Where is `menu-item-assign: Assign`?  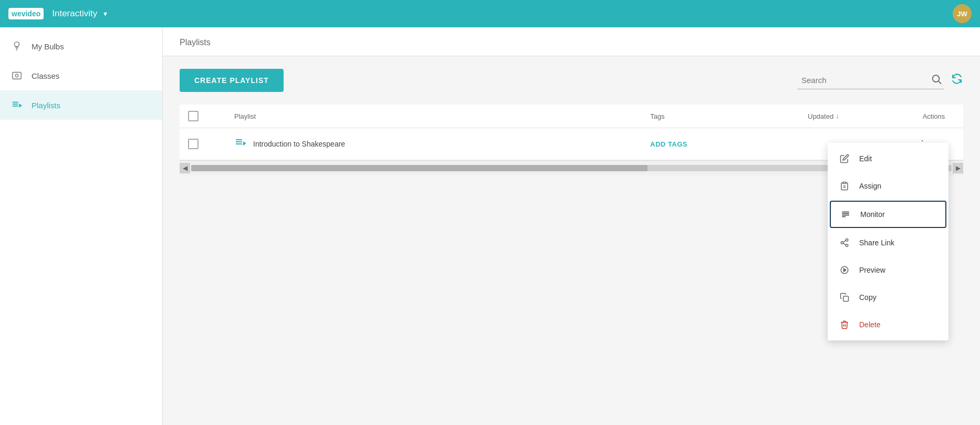 menu-item-assign: Assign is located at coordinates (888, 186).